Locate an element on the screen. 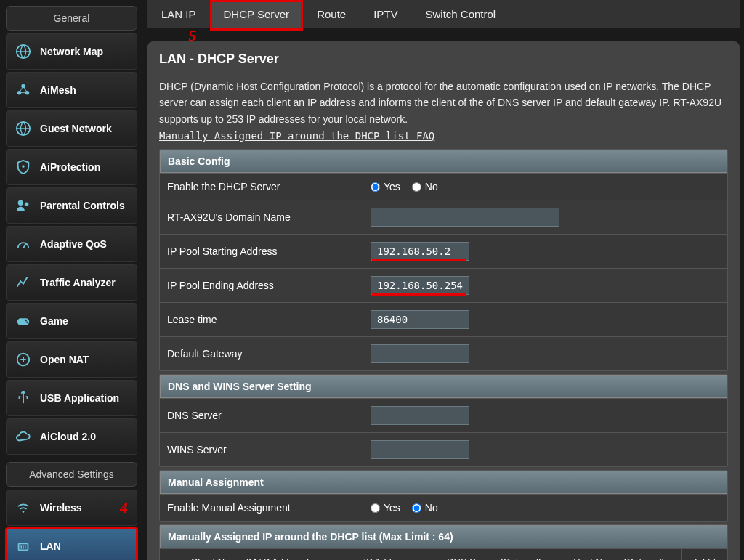 The height and width of the screenshot is (560, 744). sidebar-item-label: Network Map is located at coordinates (71, 52).